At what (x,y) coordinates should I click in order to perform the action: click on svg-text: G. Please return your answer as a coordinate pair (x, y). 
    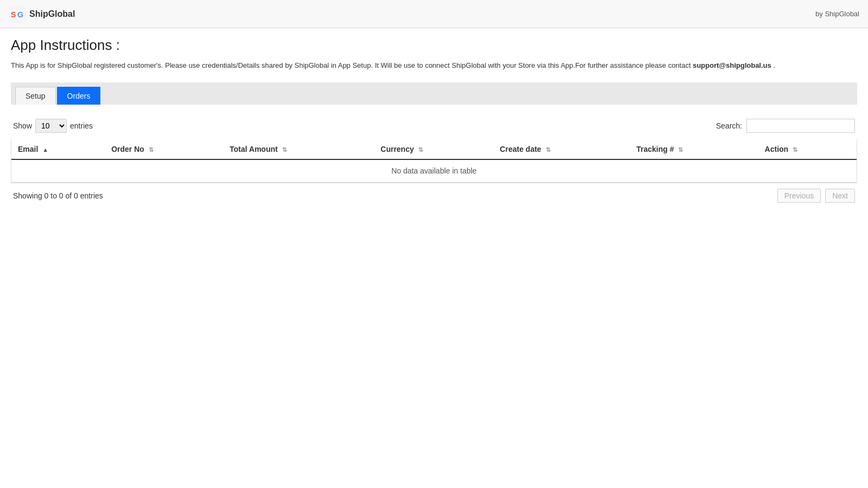
    Looking at the image, I should click on (21, 15).